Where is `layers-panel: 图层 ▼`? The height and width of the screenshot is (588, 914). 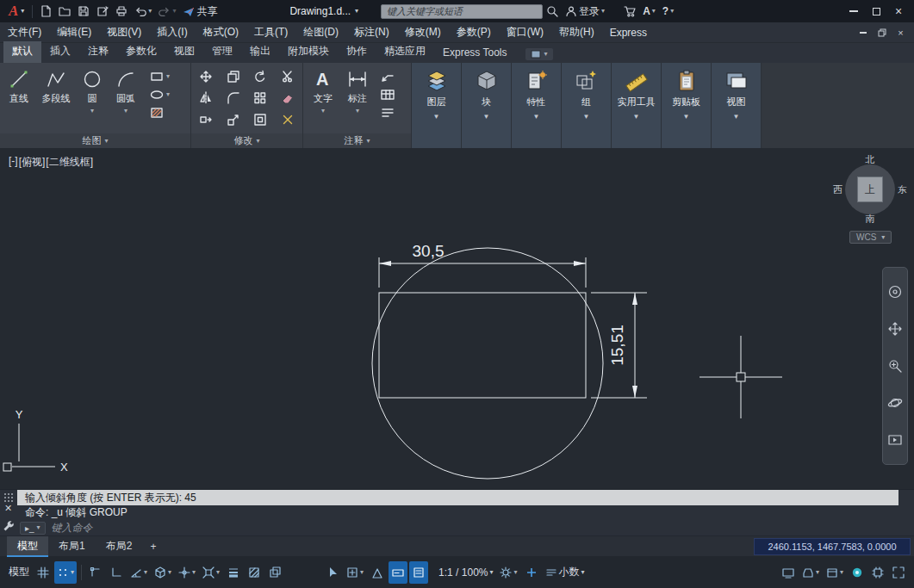 layers-panel: 图层 ▼ is located at coordinates (437, 105).